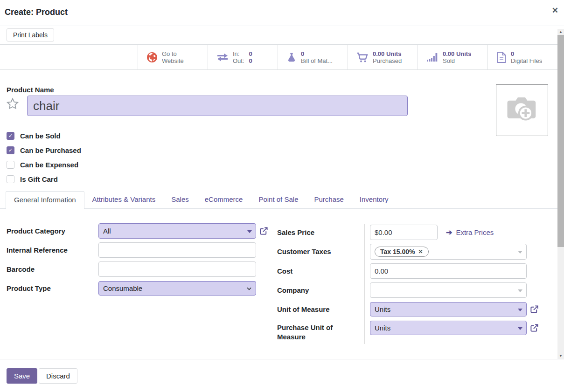 This screenshot has height=392, width=564. What do you see at coordinates (328, 200) in the screenshot?
I see `tab-purchase: Purchase` at bounding box center [328, 200].